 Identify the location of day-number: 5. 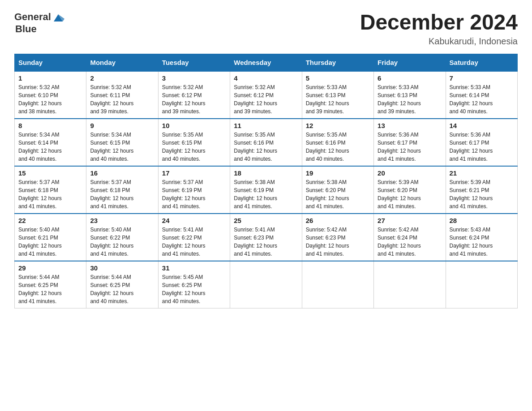
(338, 78).